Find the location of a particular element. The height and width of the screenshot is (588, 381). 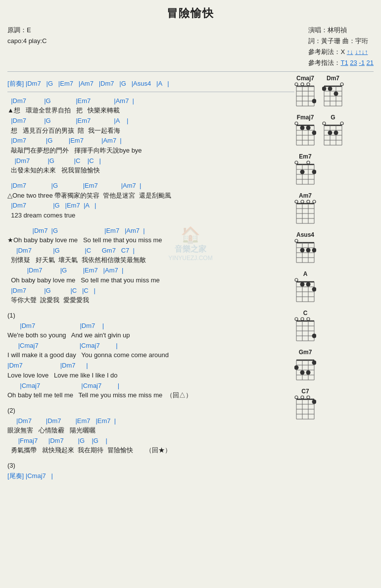

strum-ref-link3: ↓↑ is located at coordinates (364, 52).